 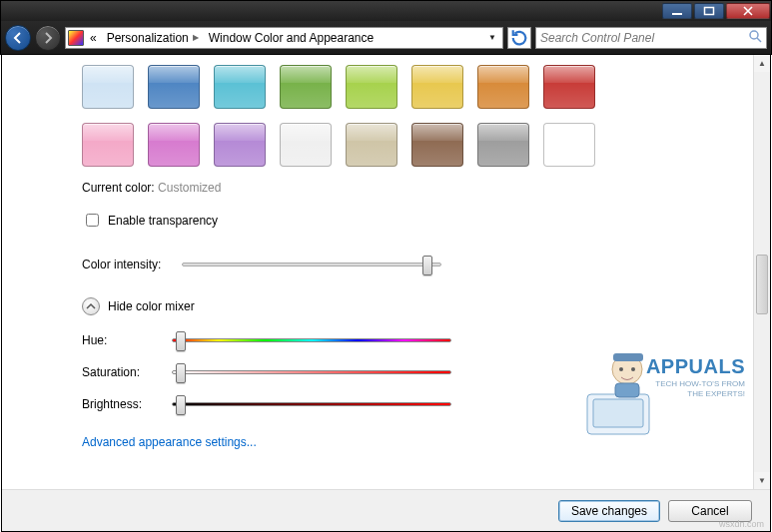 I want to click on color-intensity-slider, so click(x=312, y=265).